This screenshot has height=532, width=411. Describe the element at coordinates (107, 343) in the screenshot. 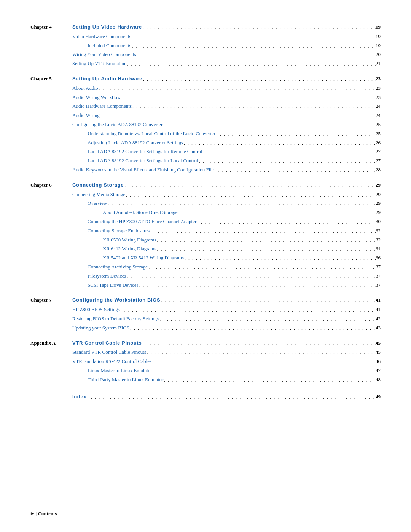

I see `chapter-title-appA: VTR Control Cable Pinouts` at that location.